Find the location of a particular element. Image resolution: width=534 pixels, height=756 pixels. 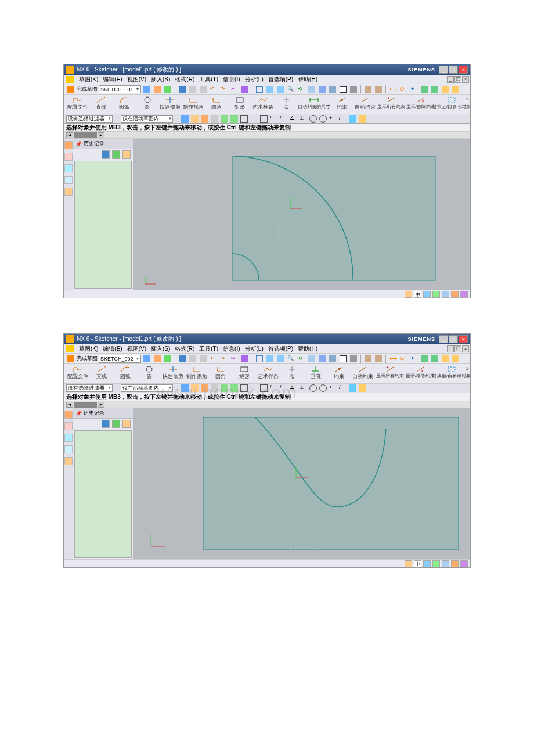

menu-edit: 编辑(E) is located at coordinates (113, 349).